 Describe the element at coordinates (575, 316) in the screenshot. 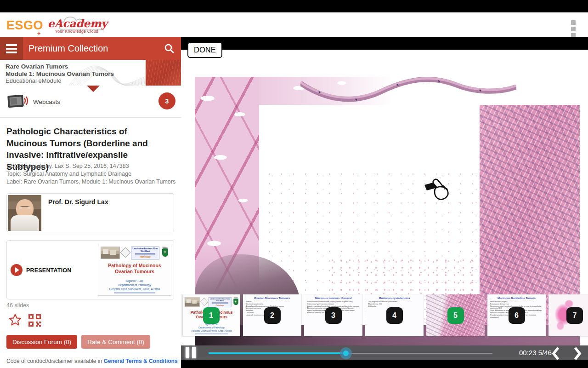

I see `slide-number-badge: 7` at that location.